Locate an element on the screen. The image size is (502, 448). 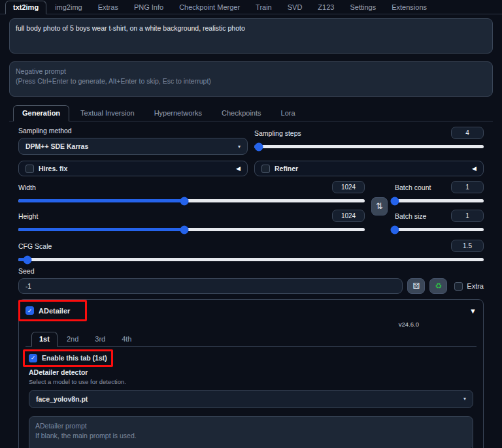
cfg-scale-number-input is located at coordinates (467, 246).